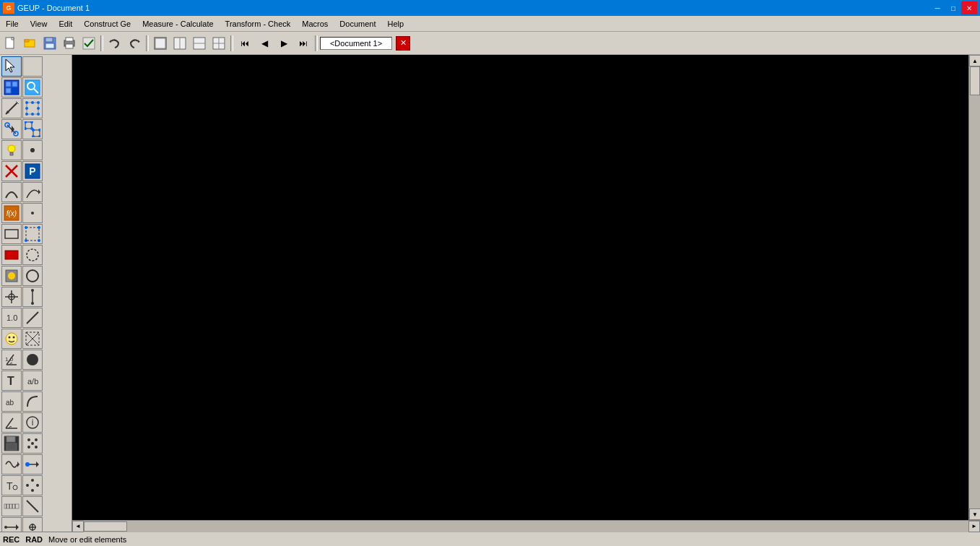 Image resolution: width=980 pixels, height=546 pixels. Describe the element at coordinates (32, 360) in the screenshot. I see `tool-circ-full` at that location.